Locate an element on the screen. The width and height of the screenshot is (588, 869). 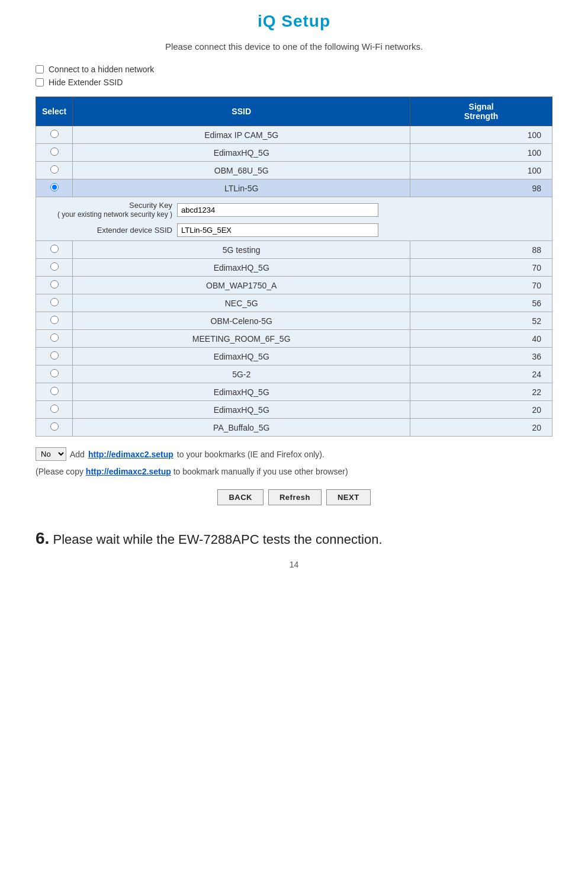
signal-cell: 22 is located at coordinates (481, 392).